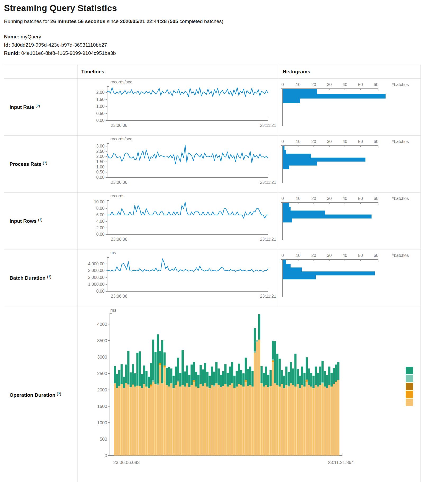 The width and height of the screenshot is (448, 482). Describe the element at coordinates (409, 371) in the screenshot. I see `legend-swatch-series-teal` at that location.